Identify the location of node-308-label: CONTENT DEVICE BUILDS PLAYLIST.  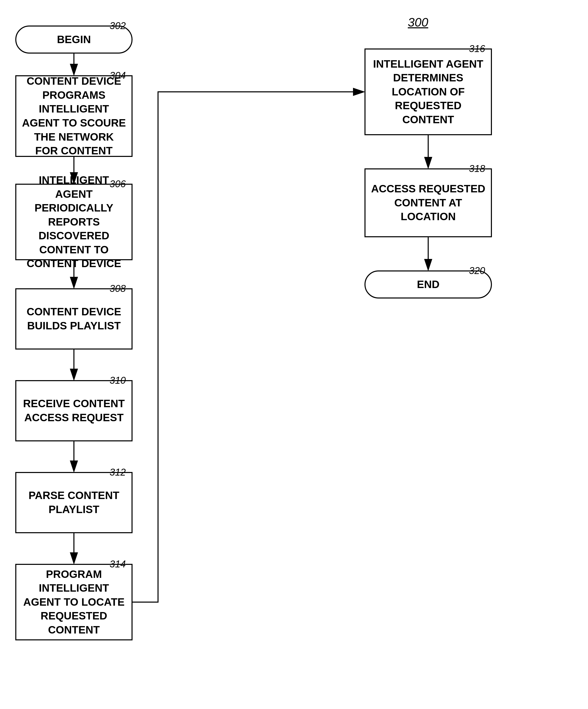
(74, 319).